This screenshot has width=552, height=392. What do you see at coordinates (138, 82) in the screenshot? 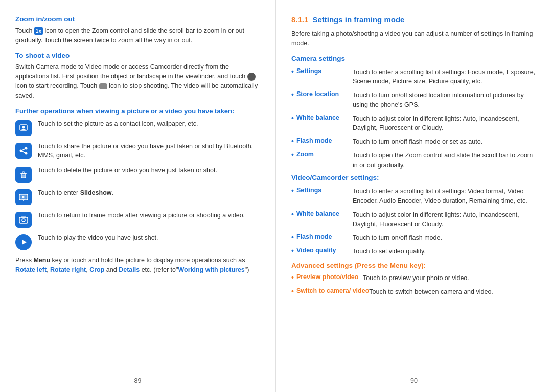
I see `shoot-video-body: Switch Camera mode to Video mode or acce…` at bounding box center [138, 82].